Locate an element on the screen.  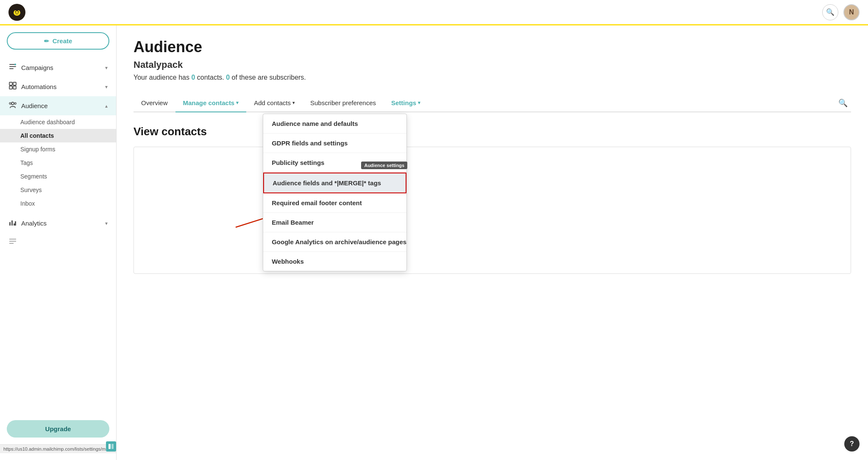
dropdown-item-footer: Required email footer content is located at coordinates (335, 203).